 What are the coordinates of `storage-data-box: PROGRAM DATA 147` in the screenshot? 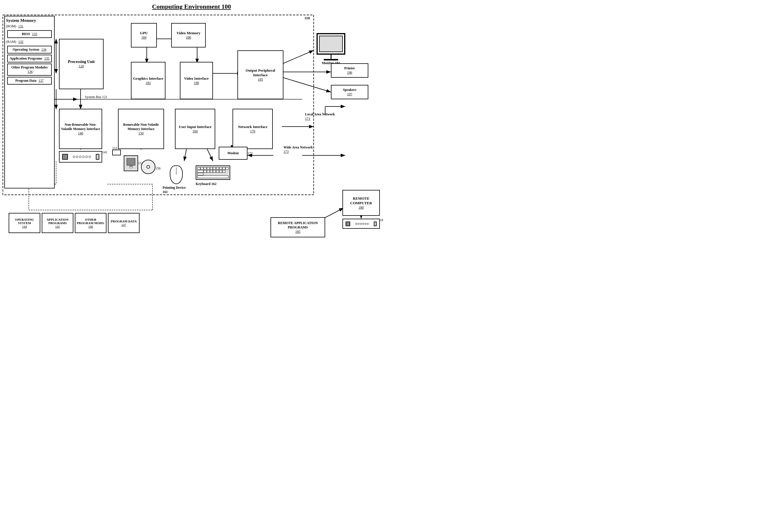 It's located at (124, 223).